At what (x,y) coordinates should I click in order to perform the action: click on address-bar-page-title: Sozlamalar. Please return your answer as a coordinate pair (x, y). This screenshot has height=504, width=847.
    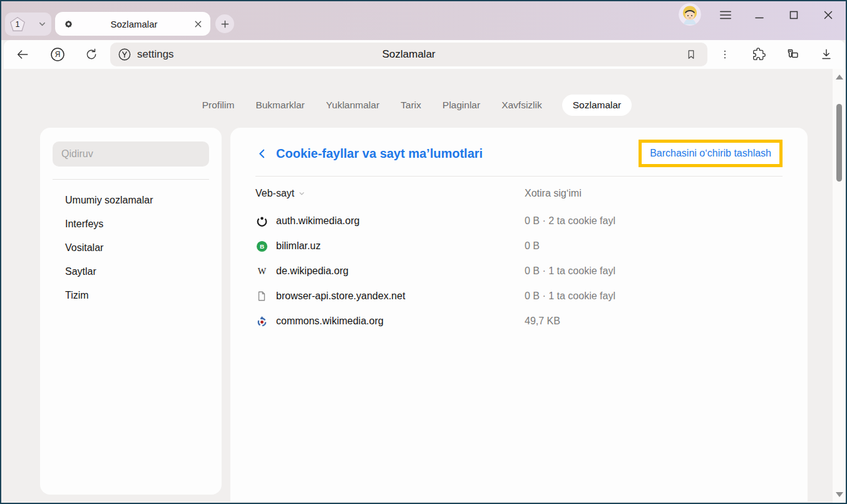
    Looking at the image, I should click on (409, 54).